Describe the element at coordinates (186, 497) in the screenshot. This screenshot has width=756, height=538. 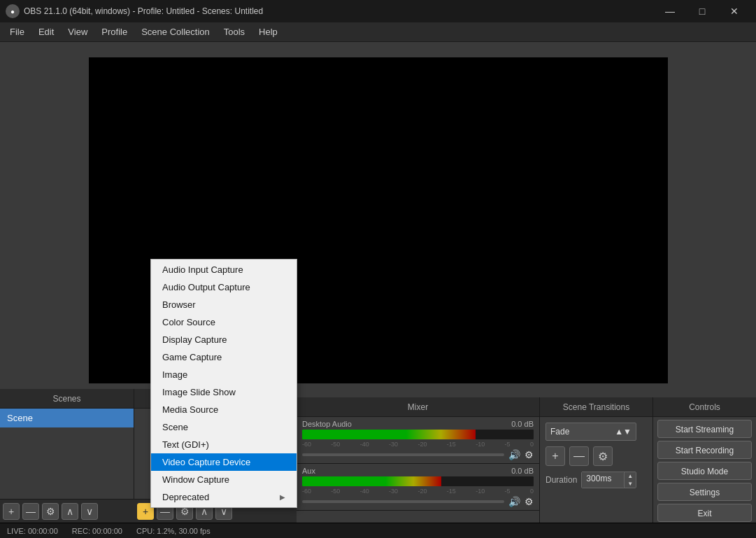
I see `ctx-deprecated-label: Deprecated` at that location.